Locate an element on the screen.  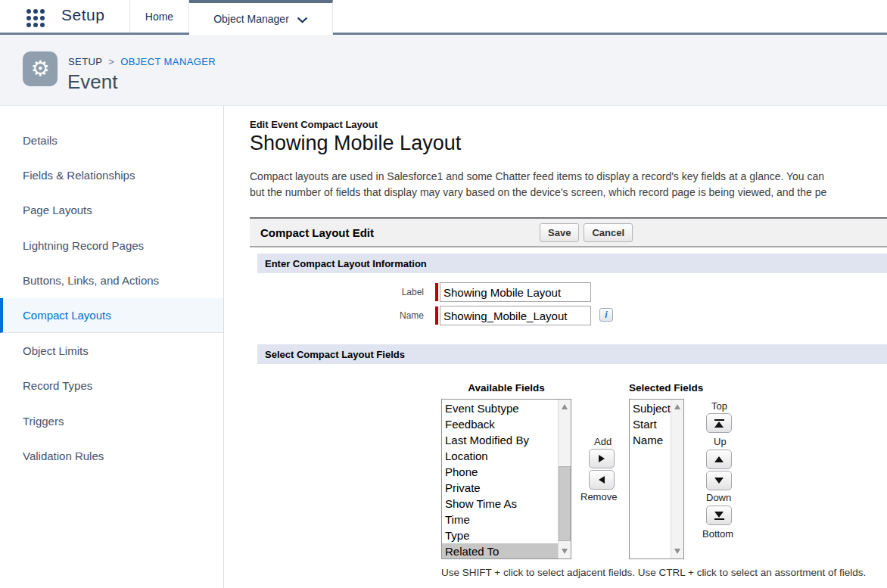
available-field-option: Time is located at coordinates (500, 519).